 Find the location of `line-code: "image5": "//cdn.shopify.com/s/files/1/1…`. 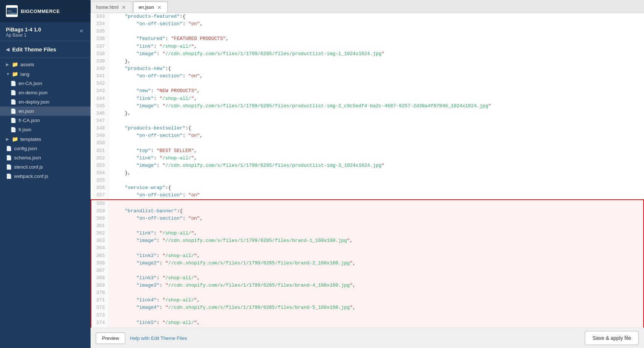

line-code: "image5": "//cdn.shopify.com/s/files/1/1… is located at coordinates (376, 327).